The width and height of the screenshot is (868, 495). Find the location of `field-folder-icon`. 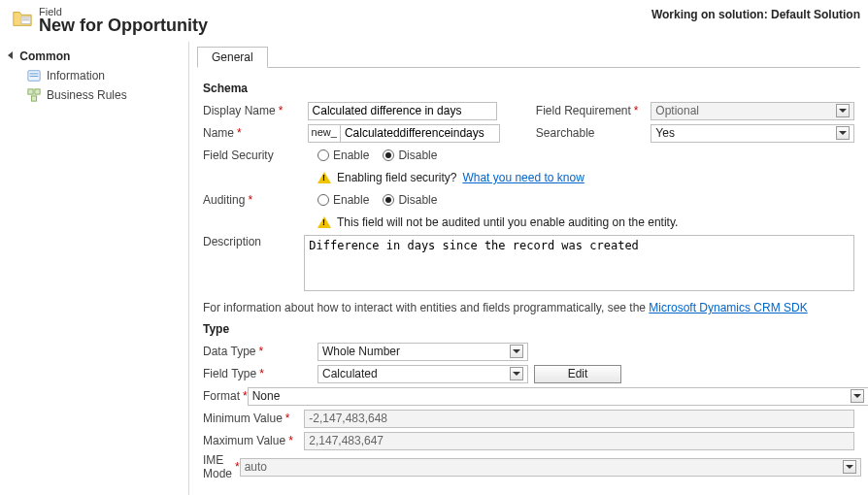

field-folder-icon is located at coordinates (22, 18).